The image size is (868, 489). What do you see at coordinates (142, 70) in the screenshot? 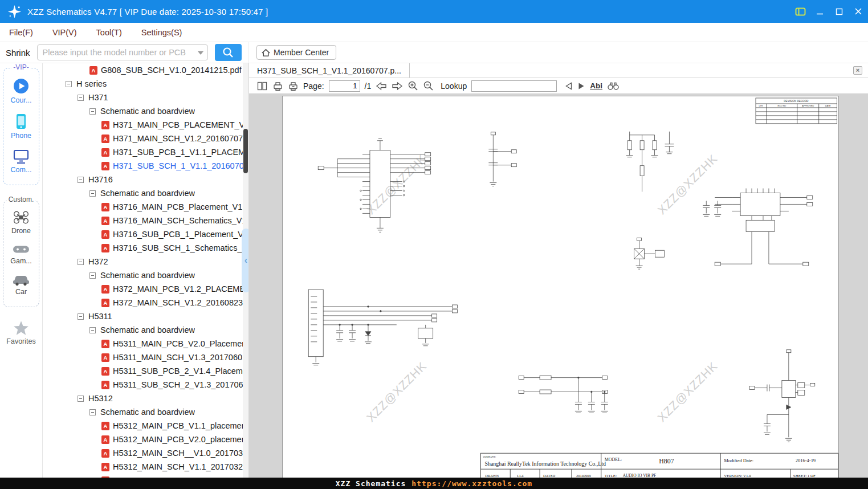
I see `tree-item: G808_SUB_SCH_V1.0_20141215.pdf` at bounding box center [142, 70].